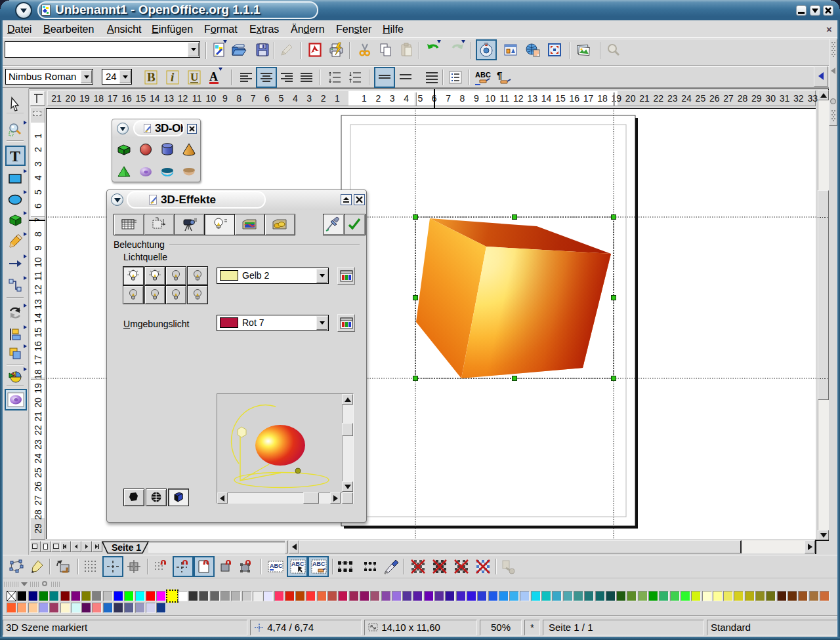 Image resolution: width=840 pixels, height=640 pixels. I want to click on svg-text: T, so click(15, 156).